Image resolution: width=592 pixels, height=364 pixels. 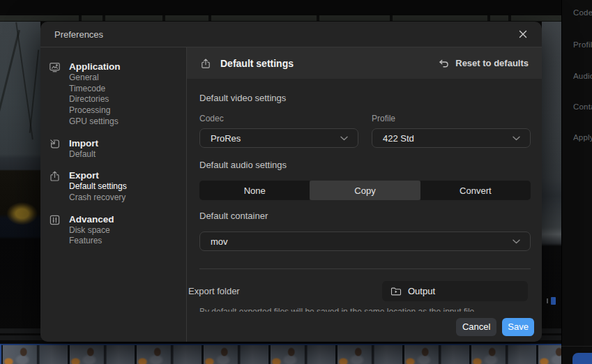 What do you see at coordinates (365, 310) in the screenshot?
I see `export-folder-note: By default exported files will be saved …` at bounding box center [365, 310].